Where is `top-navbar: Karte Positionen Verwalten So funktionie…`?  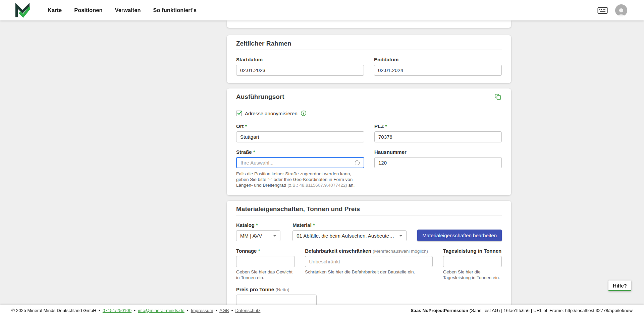
top-navbar: Karte Positionen Verwalten So funktionie… is located at coordinates (322, 10).